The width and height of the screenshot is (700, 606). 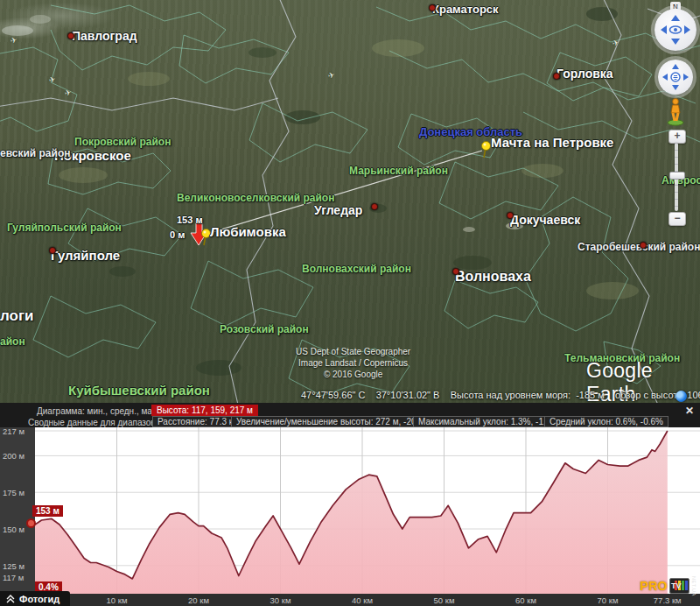 I want to click on avg-slope-stat: Средний уклон: 0.6%, -0.6%, so click(x=606, y=422).